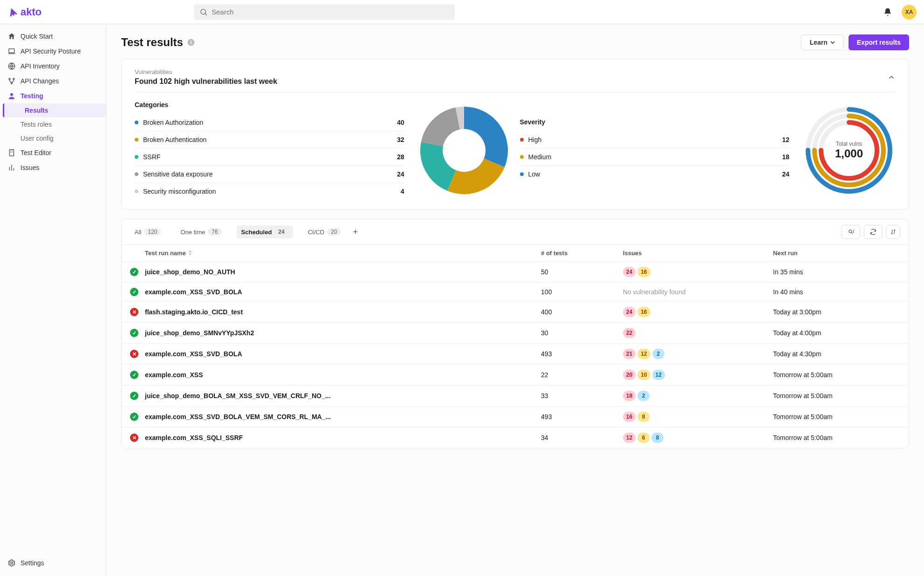 Image resolution: width=924 pixels, height=576 pixels. I want to click on col-tests: # of tests, so click(574, 253).